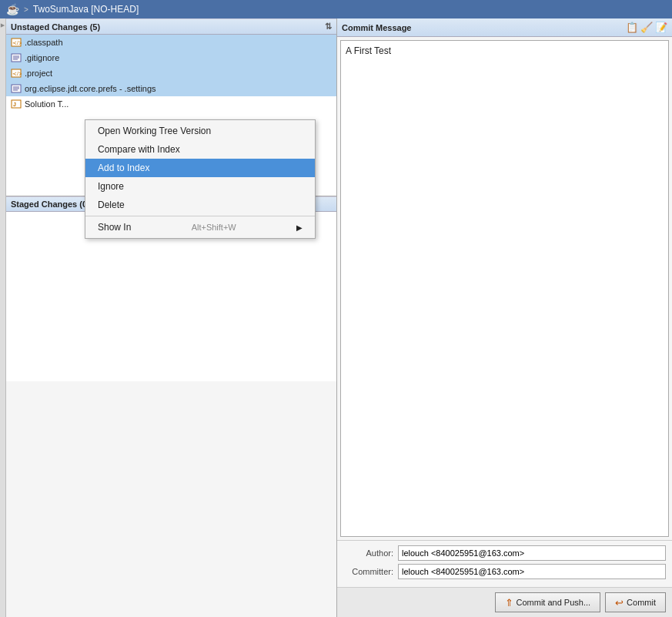  Describe the element at coordinates (647, 28) in the screenshot. I see `commit-message-icons: 📋 🧹 📝` at that location.